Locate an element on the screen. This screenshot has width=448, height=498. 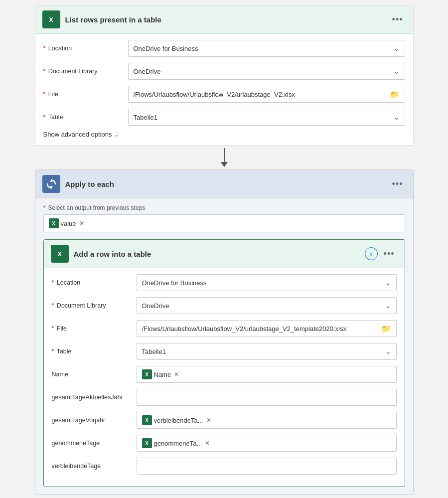
location-required: * is located at coordinates (45, 48).